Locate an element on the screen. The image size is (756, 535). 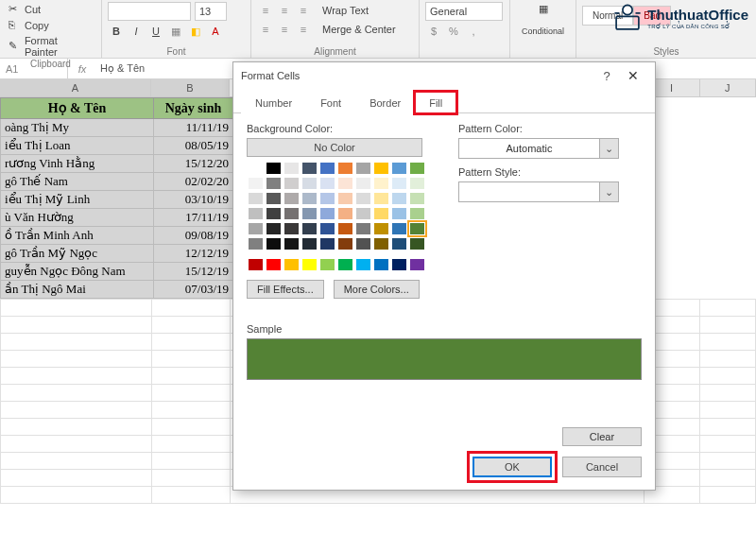
close-button: ✕ is located at coordinates (633, 76).